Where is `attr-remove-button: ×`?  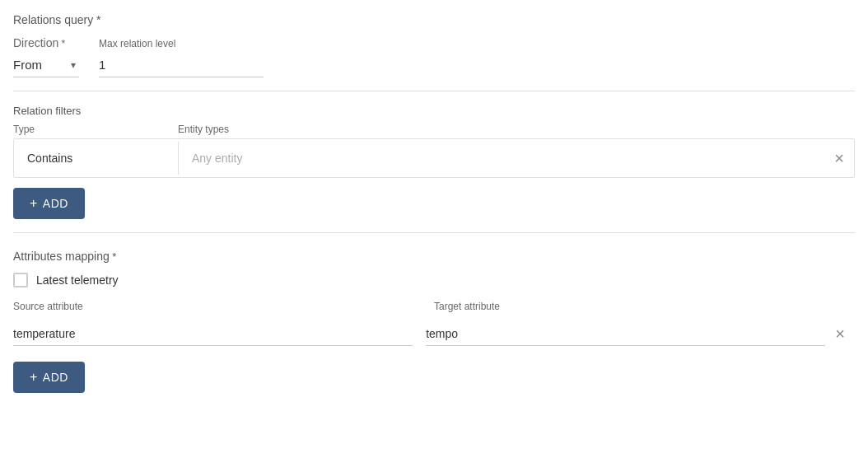
attr-remove-button: × is located at coordinates (840, 334).